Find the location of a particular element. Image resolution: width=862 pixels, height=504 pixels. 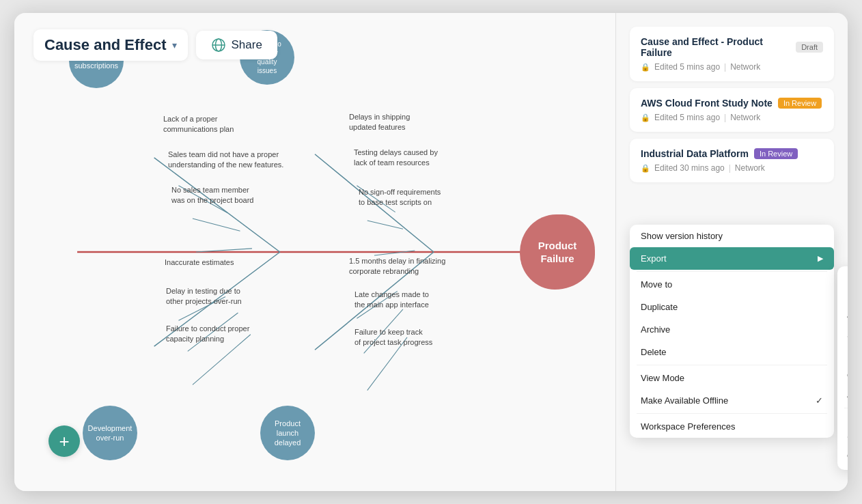

label-upper-right-1: Delays in shippingupdated features is located at coordinates (380, 123).